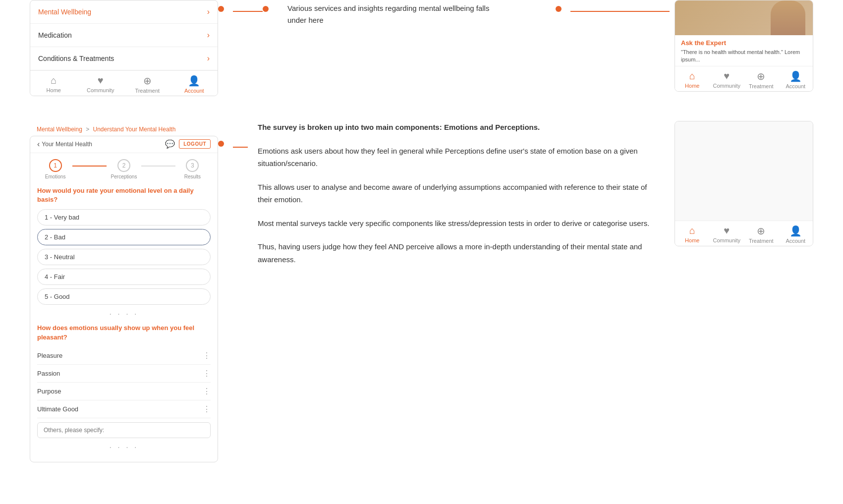 The height and width of the screenshot is (504, 843). What do you see at coordinates (124, 392) in the screenshot?
I see `checkbox-purpose: Purpose ⋮` at bounding box center [124, 392].